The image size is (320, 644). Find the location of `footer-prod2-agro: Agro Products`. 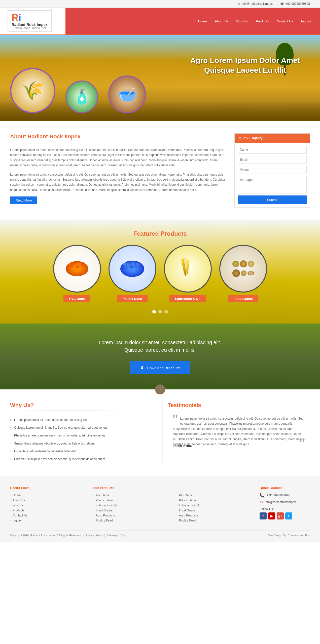

footer-prod2-agro: Agro Products is located at coordinates (216, 515).